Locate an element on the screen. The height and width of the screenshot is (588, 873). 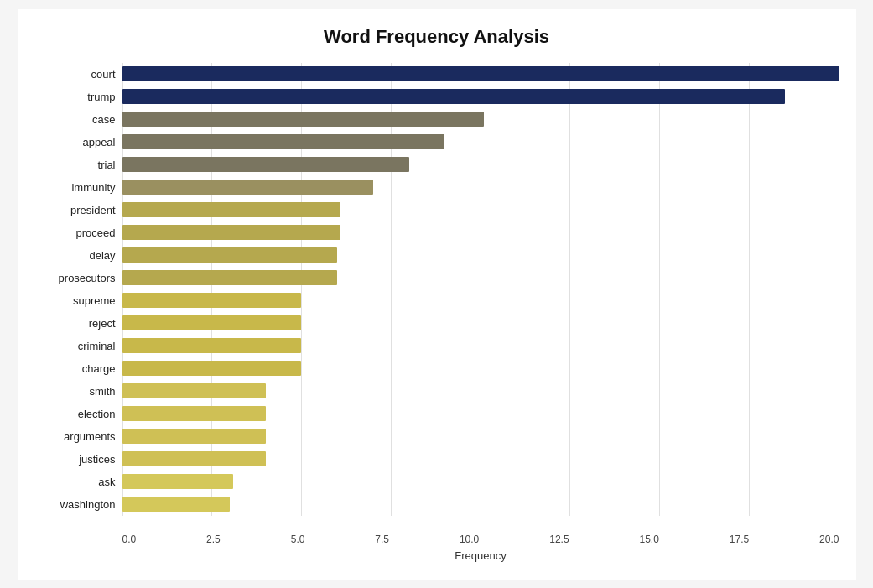
y-label: washington is located at coordinates (88, 505).